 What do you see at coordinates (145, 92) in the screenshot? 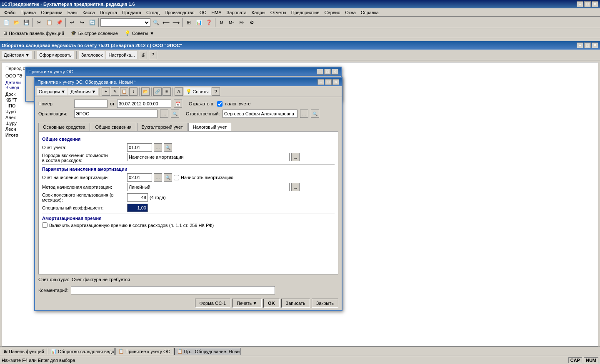
I see `open-doc-btn: 📂` at bounding box center [145, 92].